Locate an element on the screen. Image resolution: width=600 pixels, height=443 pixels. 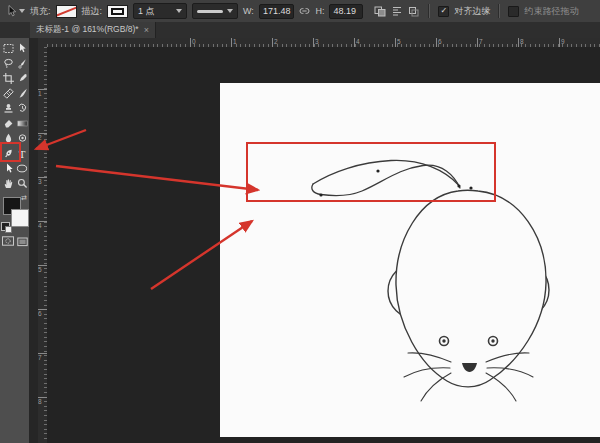
stroke-width-value: 1 点 is located at coordinates (146, 12).